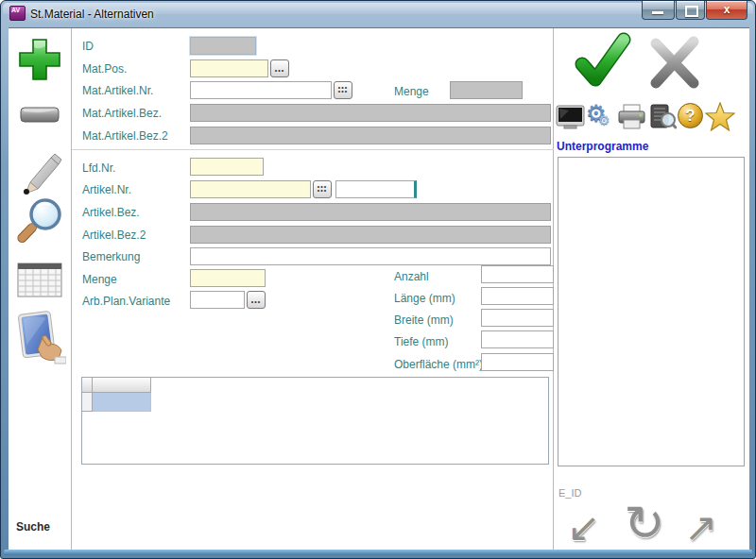 This screenshot has width=756, height=559. Describe the element at coordinates (438, 364) in the screenshot. I see `oberflaeche-label: Oberfläche (mm²)` at that location.